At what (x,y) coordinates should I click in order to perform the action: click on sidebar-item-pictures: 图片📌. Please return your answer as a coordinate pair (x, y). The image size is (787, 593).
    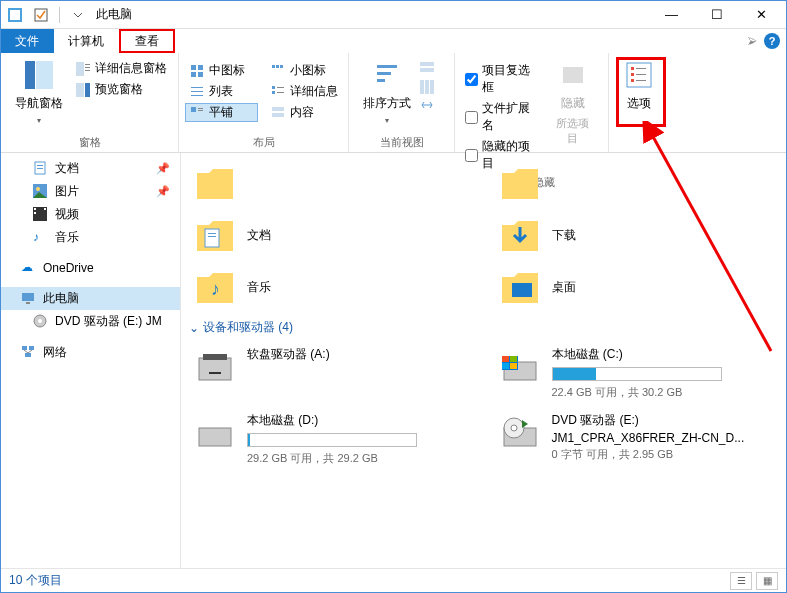
    Looking at the image, I should click on (90, 192).